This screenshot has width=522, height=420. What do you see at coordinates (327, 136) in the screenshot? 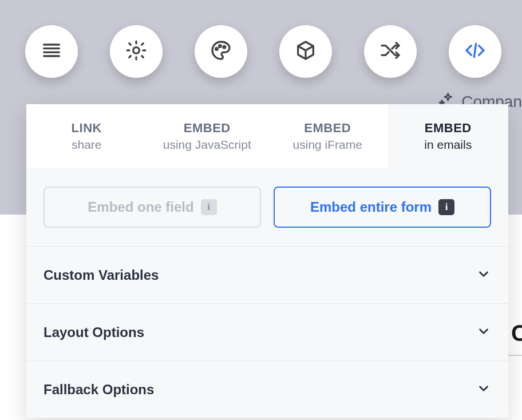
I see `tab-embed-iframe: EMBED using iFrame` at bounding box center [327, 136].